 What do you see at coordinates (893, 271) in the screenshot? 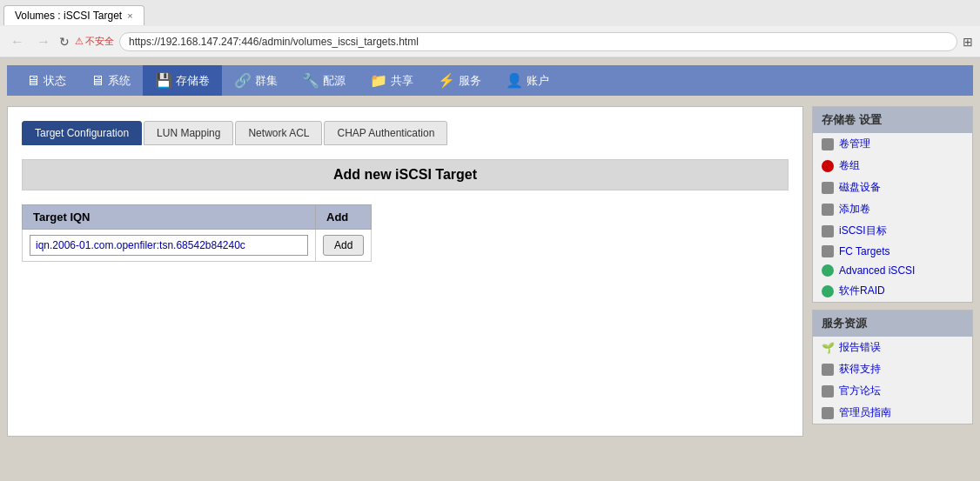
I see `right-sidebar: 存储卷 设置 卷管理 卷组 磁盘设备 添加卷` at bounding box center [893, 271].